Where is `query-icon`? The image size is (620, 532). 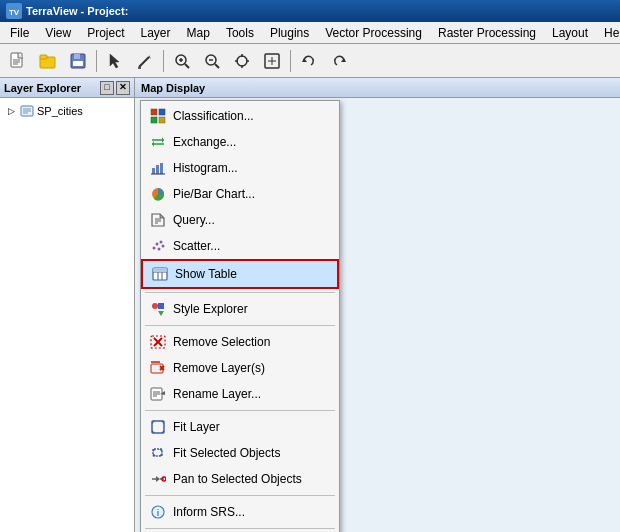 query-icon is located at coordinates (158, 220).